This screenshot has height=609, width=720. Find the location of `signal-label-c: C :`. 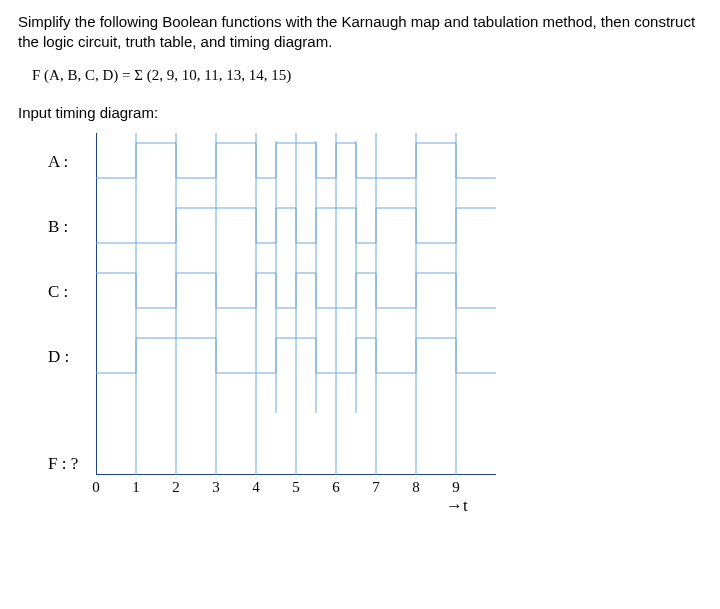

signal-label-c: C : is located at coordinates (66, 292).